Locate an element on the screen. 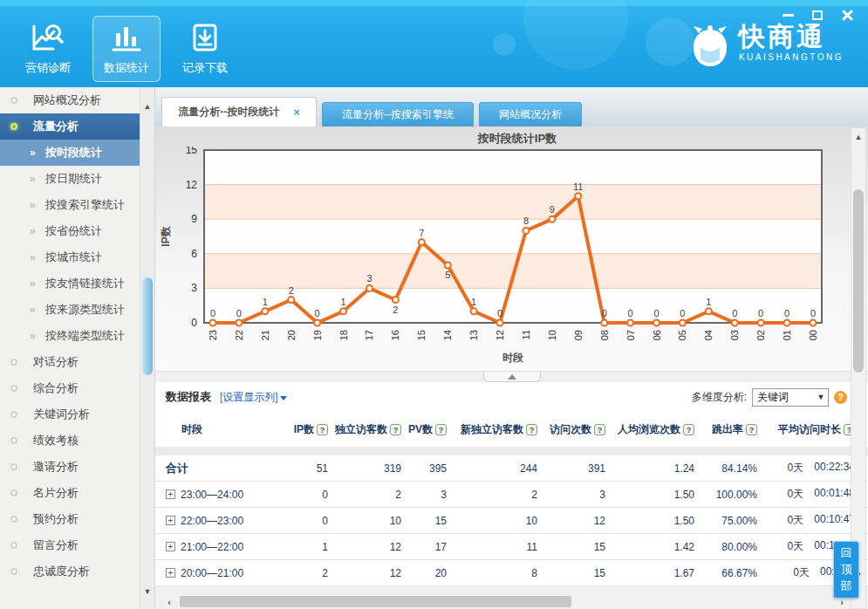 Image resolution: width=868 pixels, height=609 pixels. vertical-scroll-thumb is located at coordinates (858, 281).